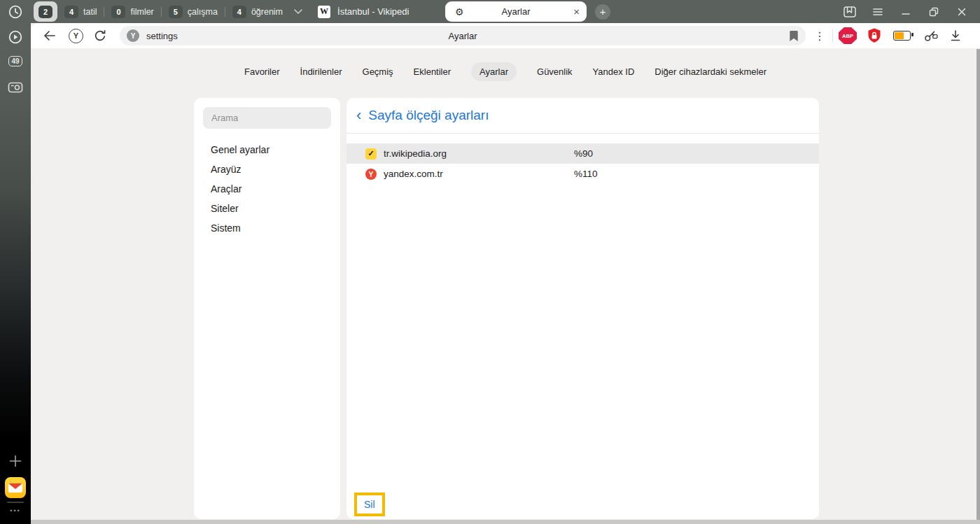 The height and width of the screenshot is (524, 980). What do you see at coordinates (15, 12) in the screenshot?
I see `history-clock-icon` at bounding box center [15, 12].